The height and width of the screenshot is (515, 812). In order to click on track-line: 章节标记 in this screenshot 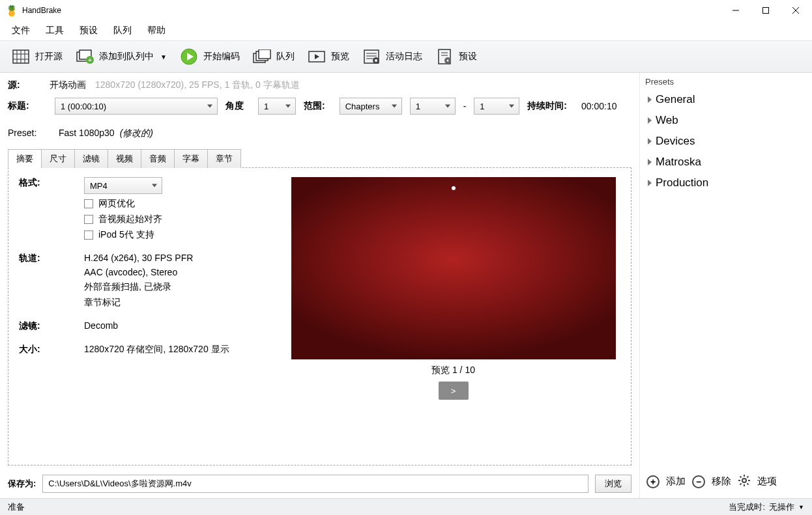, I will do `click(138, 303)`.